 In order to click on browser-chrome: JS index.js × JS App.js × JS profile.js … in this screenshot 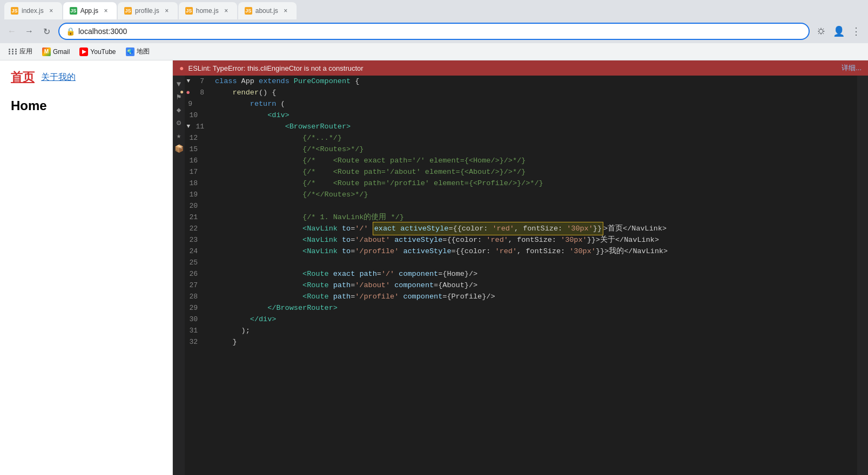, I will do `click(434, 30)`.